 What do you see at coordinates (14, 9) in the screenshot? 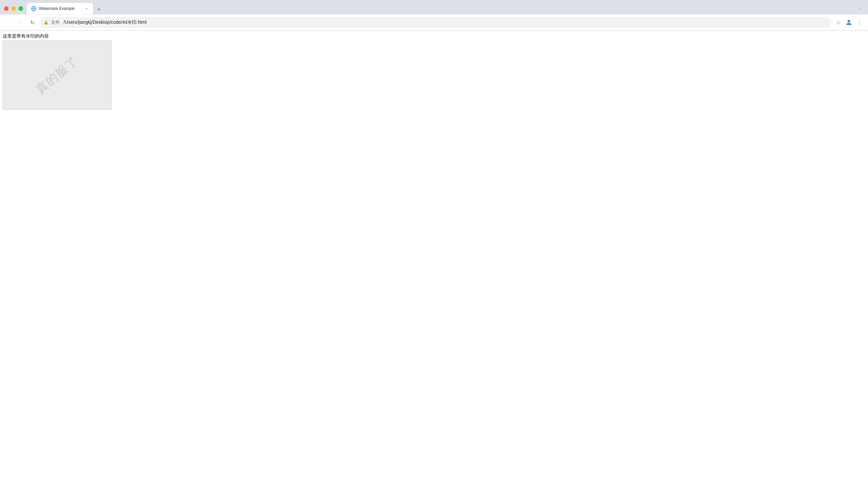
I see `window-controls` at bounding box center [14, 9].